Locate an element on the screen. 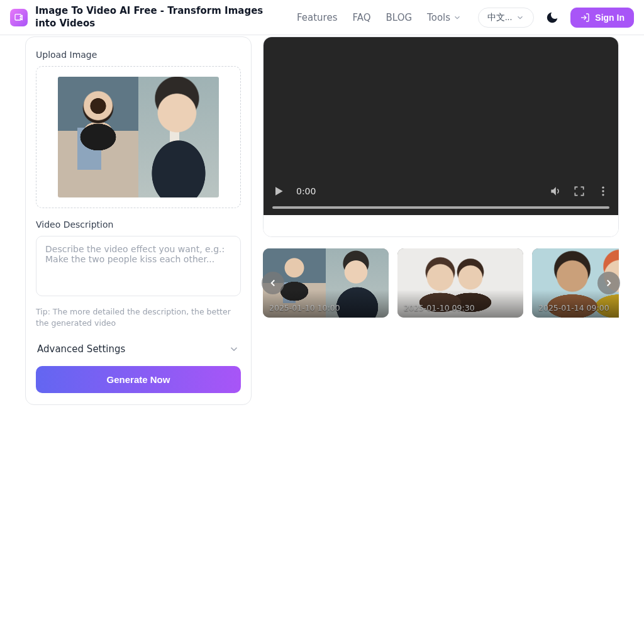 The height and width of the screenshot is (644, 644). sign-in-label: Sign In is located at coordinates (610, 18).